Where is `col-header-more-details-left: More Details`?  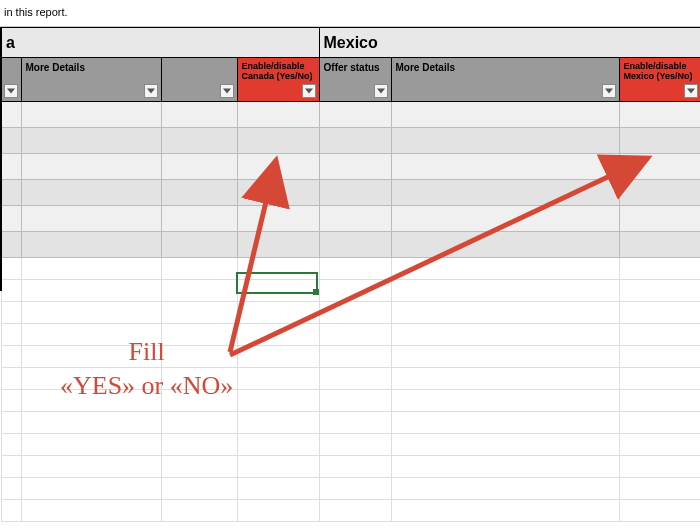
col-header-more-details-left: More Details is located at coordinates (91, 80).